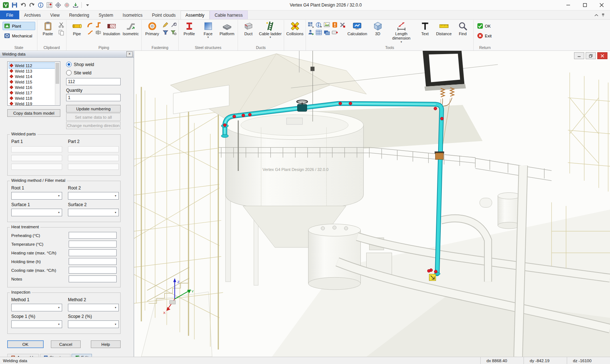  Describe the element at coordinates (37, 196) in the screenshot. I see `root1-combo: ▾` at that location.